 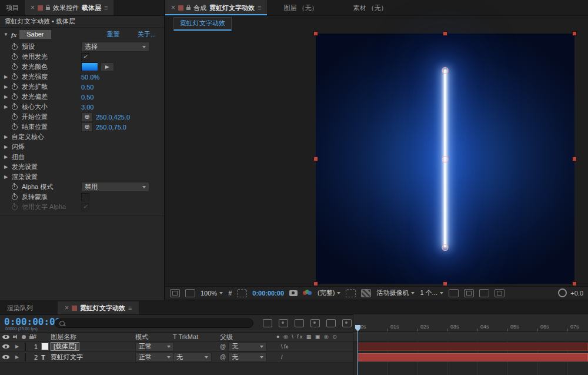 I want to click on resolution-select: (完整), so click(x=329, y=293).